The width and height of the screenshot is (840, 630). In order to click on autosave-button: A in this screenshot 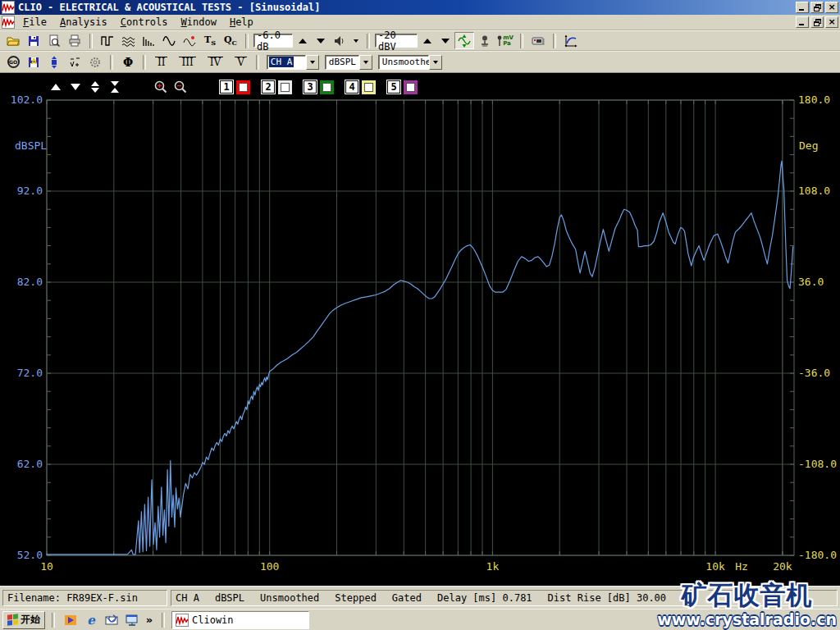, I will do `click(34, 62)`.